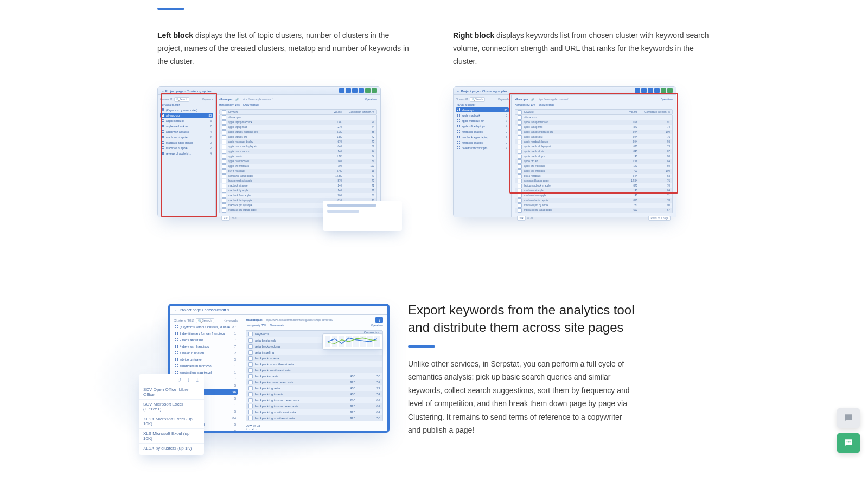 This screenshot has width=868, height=488. I want to click on search-input: 🔍 Search, so click(477, 100).